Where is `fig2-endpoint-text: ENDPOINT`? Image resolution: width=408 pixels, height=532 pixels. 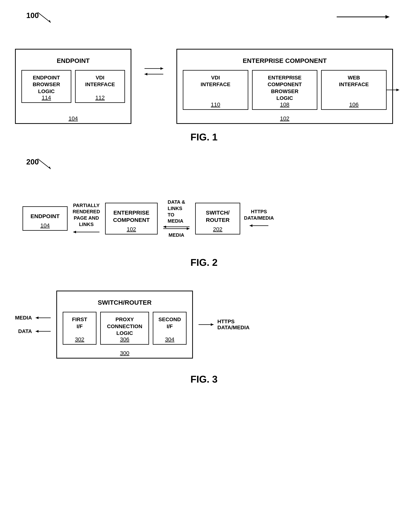
fig2-endpoint-text: ENDPOINT is located at coordinates (45, 216).